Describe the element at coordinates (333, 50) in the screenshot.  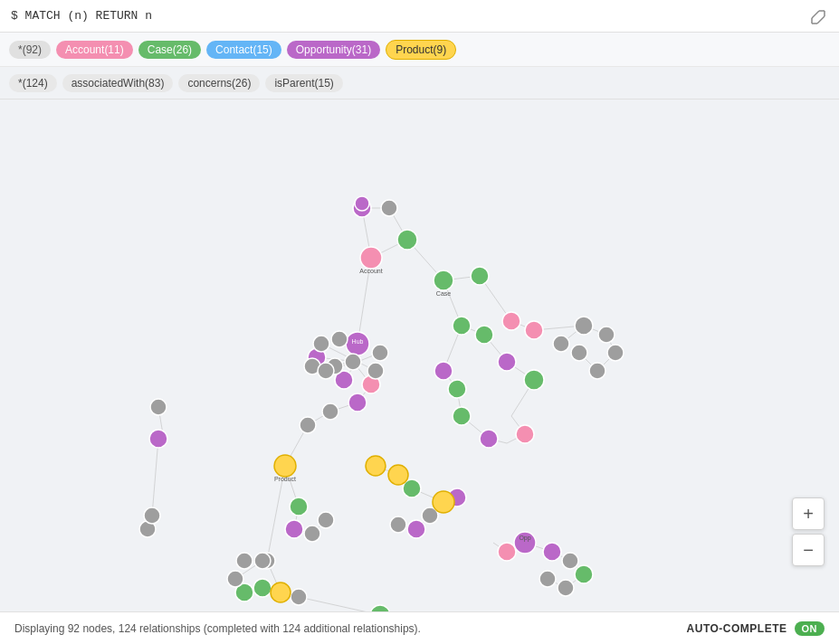
I see `filter-opportunity: Opportunity(31)` at that location.